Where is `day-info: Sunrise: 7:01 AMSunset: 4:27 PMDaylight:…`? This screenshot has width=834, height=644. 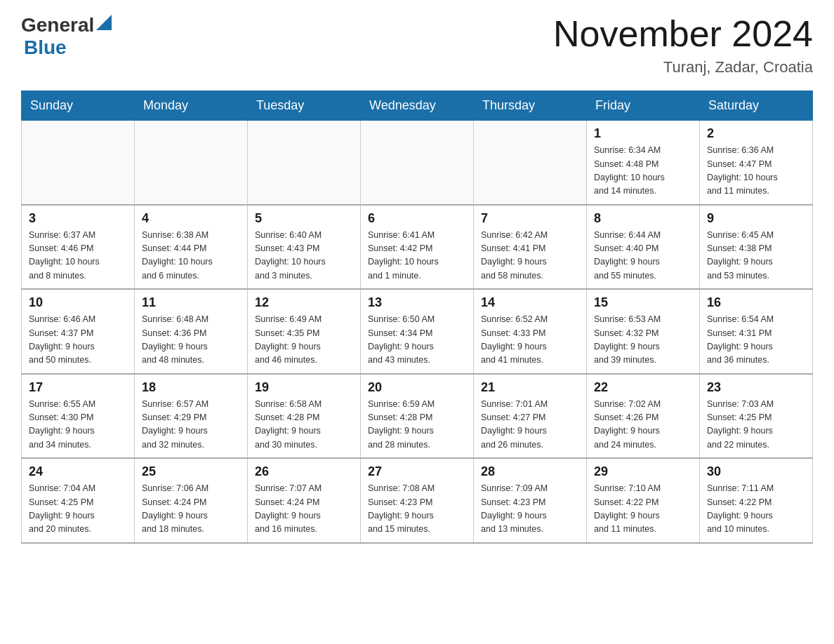
day-info: Sunrise: 7:01 AMSunset: 4:27 PMDaylight:… is located at coordinates (530, 425).